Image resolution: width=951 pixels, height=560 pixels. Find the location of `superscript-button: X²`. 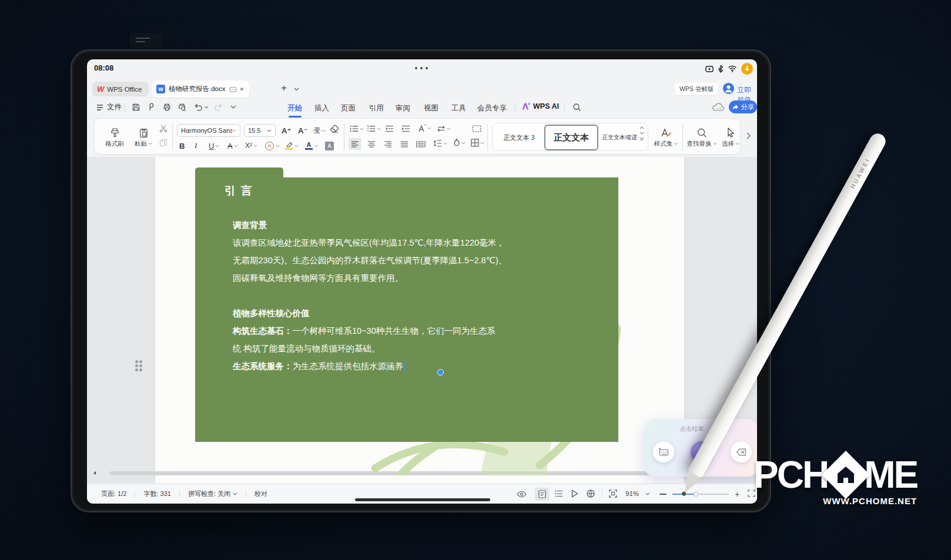

superscript-button: X² is located at coordinates (252, 146).